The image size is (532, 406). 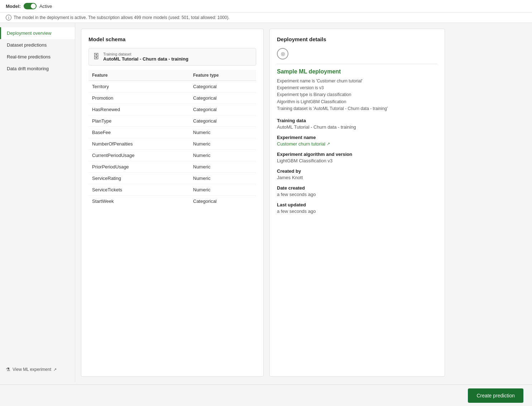 I want to click on feature-name: BaseFee, so click(x=139, y=133).